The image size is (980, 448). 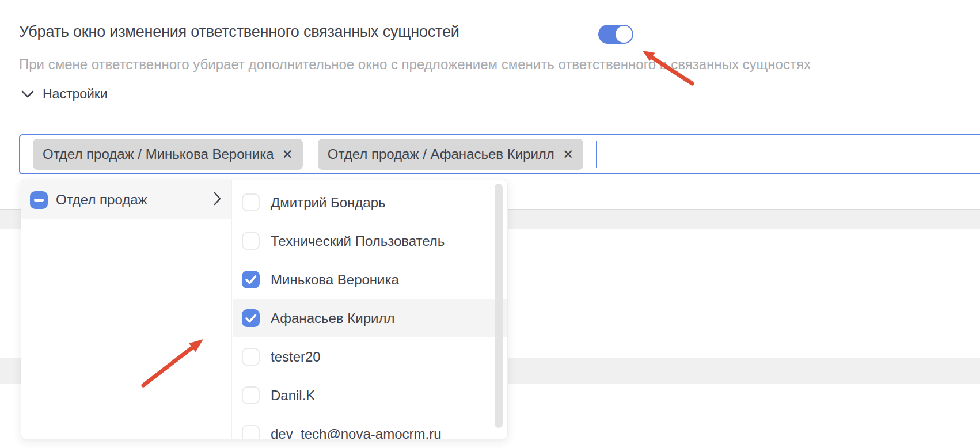 I want to click on responsible-users-multiselect-input: Отдел продаж / Минькова Вероника✕Отдел п…, so click(x=500, y=154).